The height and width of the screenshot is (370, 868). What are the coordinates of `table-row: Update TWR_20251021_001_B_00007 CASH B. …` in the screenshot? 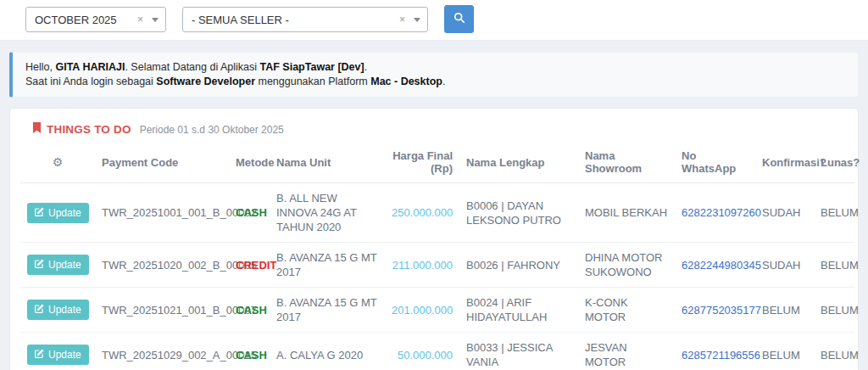 It's located at (437, 311).